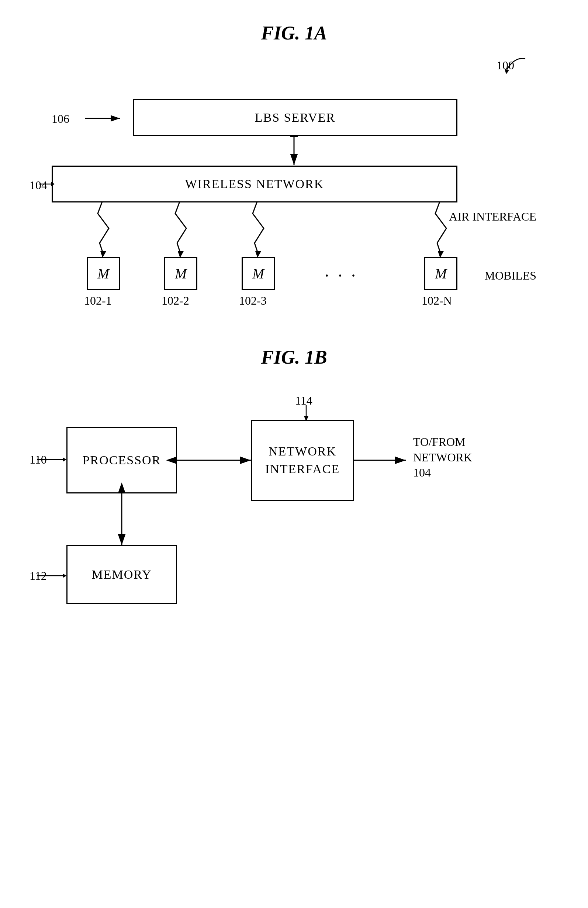  I want to click on mobile-1-box: M, so click(103, 274).